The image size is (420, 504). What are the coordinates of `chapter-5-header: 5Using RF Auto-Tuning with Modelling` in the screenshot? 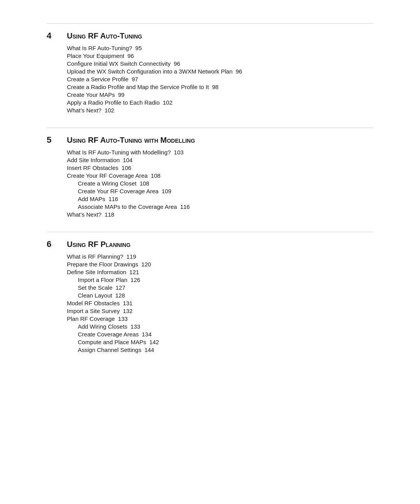 It's located at (210, 140).